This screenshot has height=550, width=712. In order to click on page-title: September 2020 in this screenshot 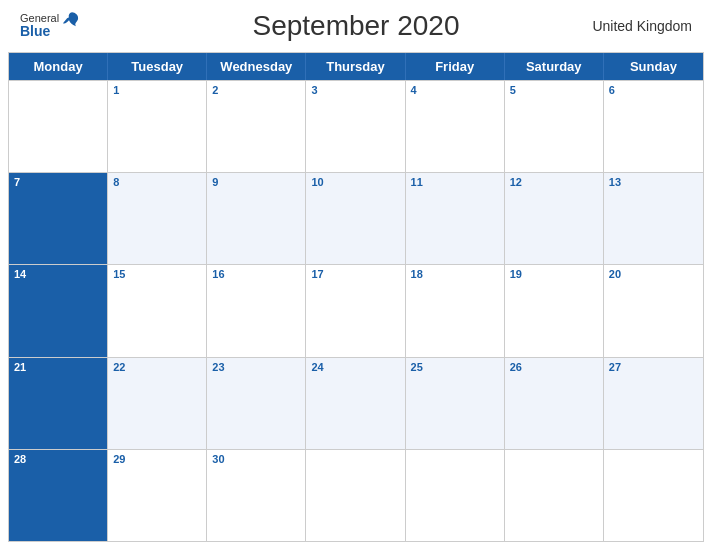, I will do `click(356, 26)`.